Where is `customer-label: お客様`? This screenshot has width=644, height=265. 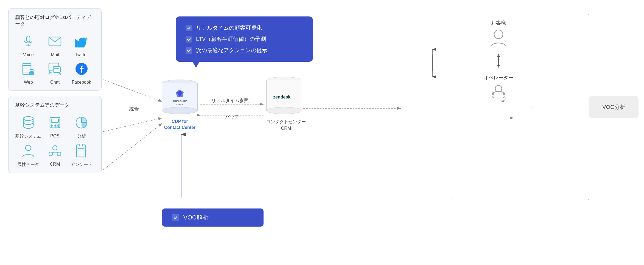 customer-label: お客様 is located at coordinates (499, 23).